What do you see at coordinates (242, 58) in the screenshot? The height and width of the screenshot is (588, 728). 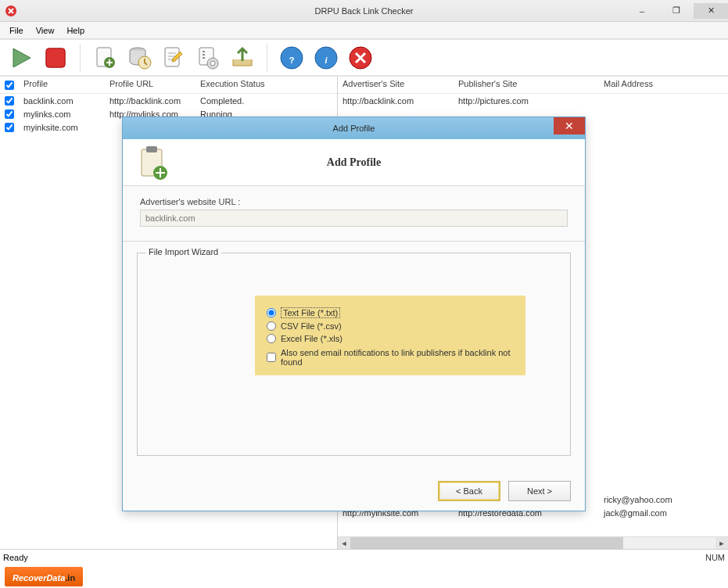 I see `export-button` at bounding box center [242, 58].